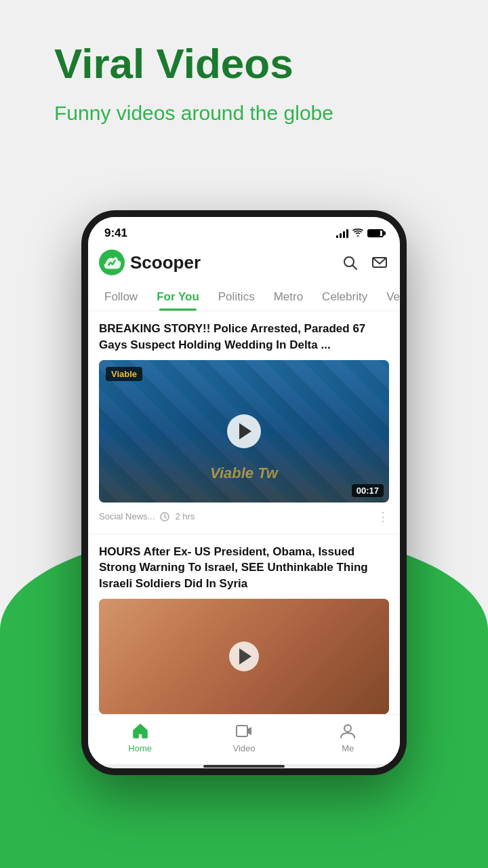 Image resolution: width=488 pixels, height=868 pixels. Describe the element at coordinates (112, 262) in the screenshot. I see `scooper-logo-icon` at that location.